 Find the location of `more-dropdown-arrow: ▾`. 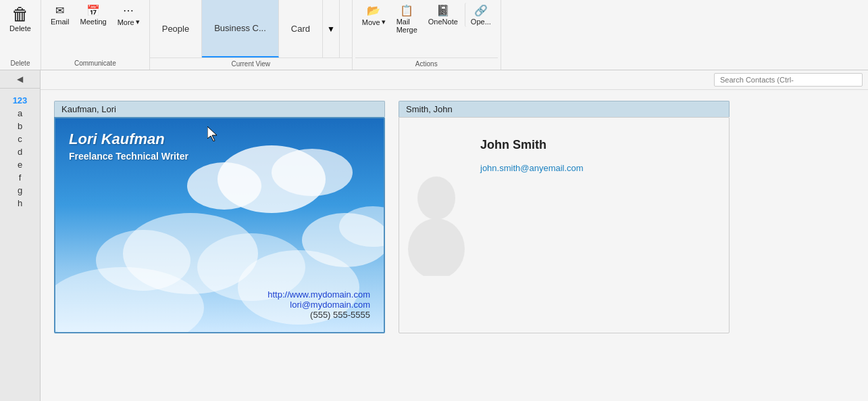

more-dropdown-arrow: ▾ is located at coordinates (138, 22).